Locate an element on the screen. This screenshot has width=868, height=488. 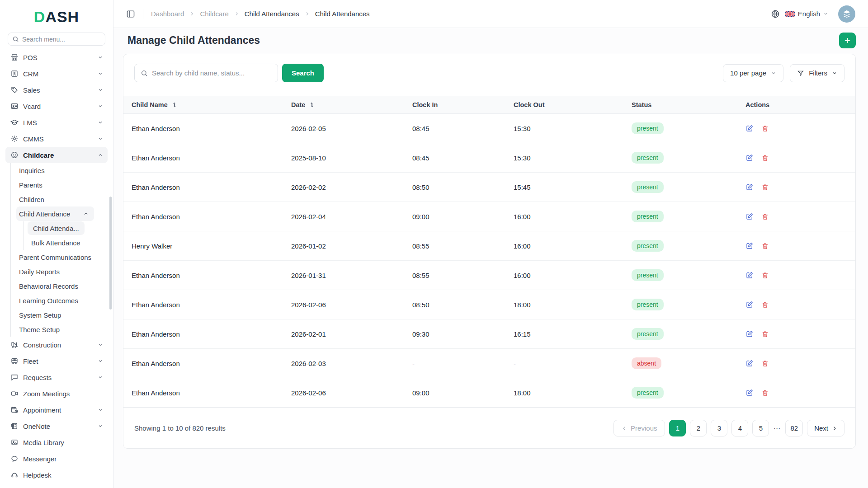
previous-page-button: Previous is located at coordinates (639, 428).